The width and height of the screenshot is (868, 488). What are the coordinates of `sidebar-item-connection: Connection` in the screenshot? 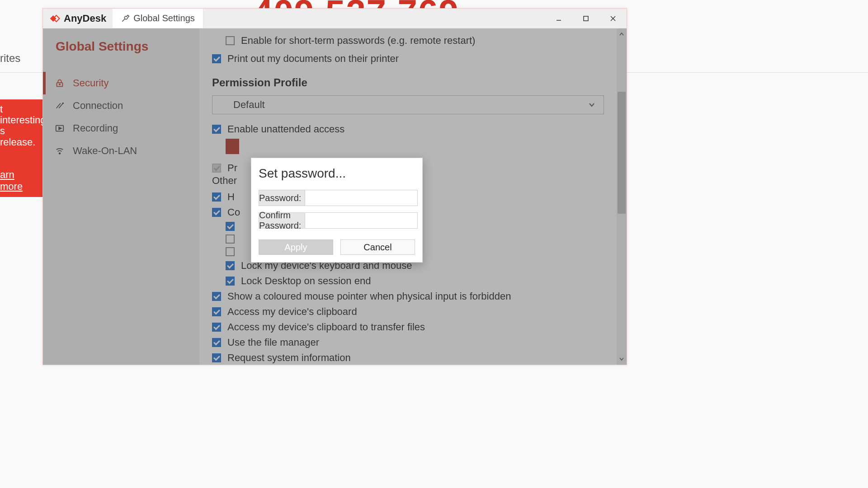 It's located at (121, 106).